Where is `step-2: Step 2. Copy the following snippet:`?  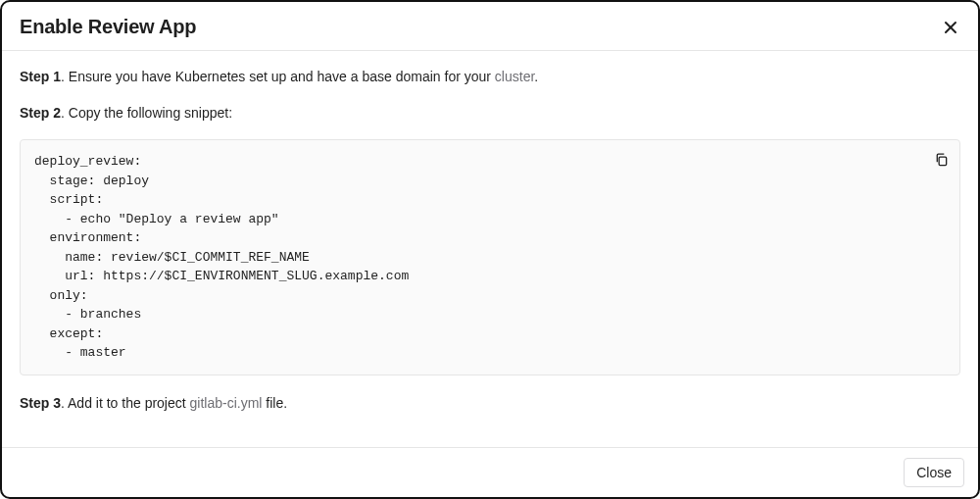
step-2: Step 2. Copy the following snippet: is located at coordinates (490, 114).